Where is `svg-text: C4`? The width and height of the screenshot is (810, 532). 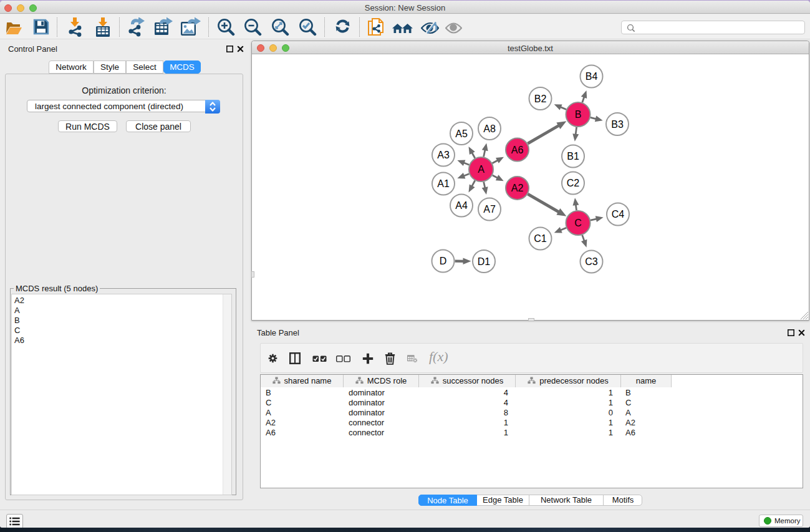 svg-text: C4 is located at coordinates (619, 215).